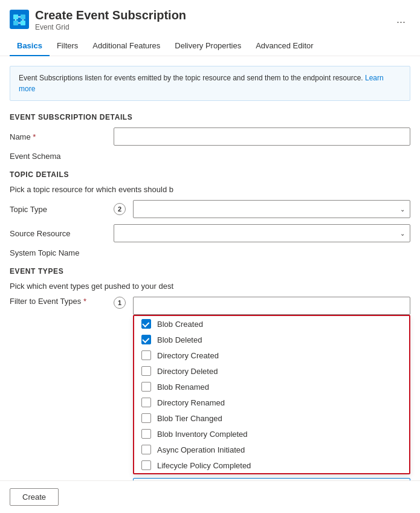  Describe the element at coordinates (190, 418) in the screenshot. I see `checkbox-blob-tier-changed-label: Blob Tier Changed` at that location.